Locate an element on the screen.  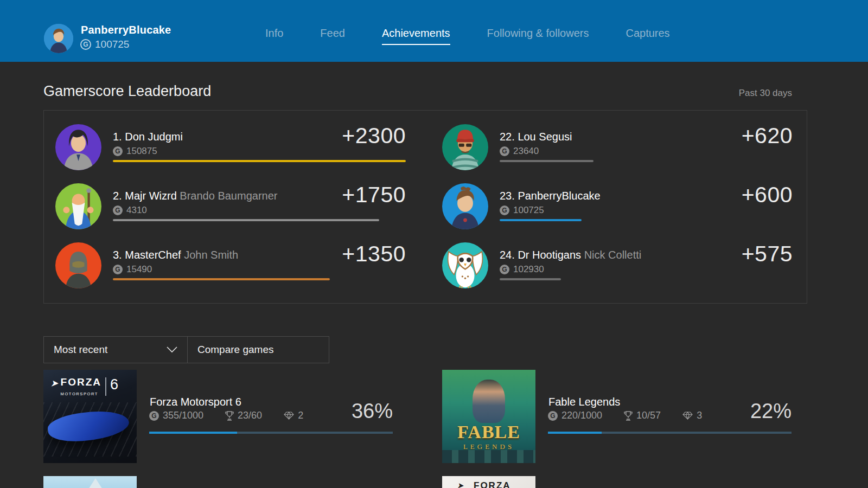
entry-name: 23. PanberryBlucake is located at coordinates (550, 196).